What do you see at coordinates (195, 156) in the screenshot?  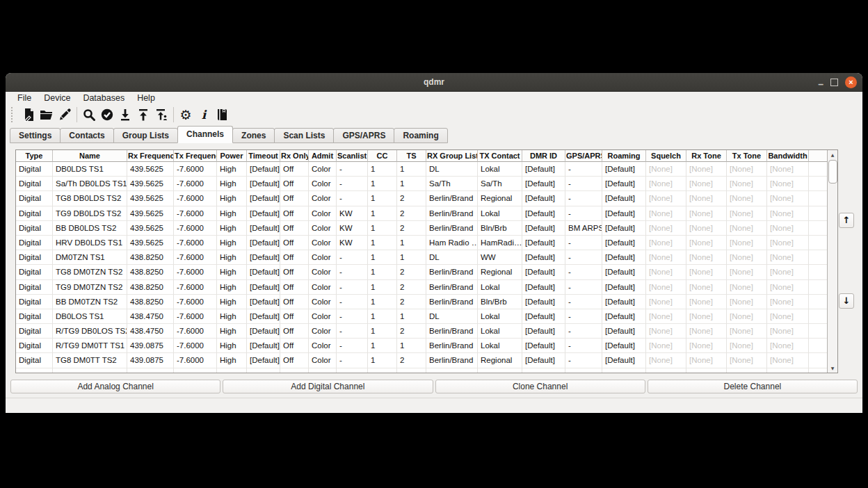 I see `column-header-tx-frequency: Tx Frequency` at bounding box center [195, 156].